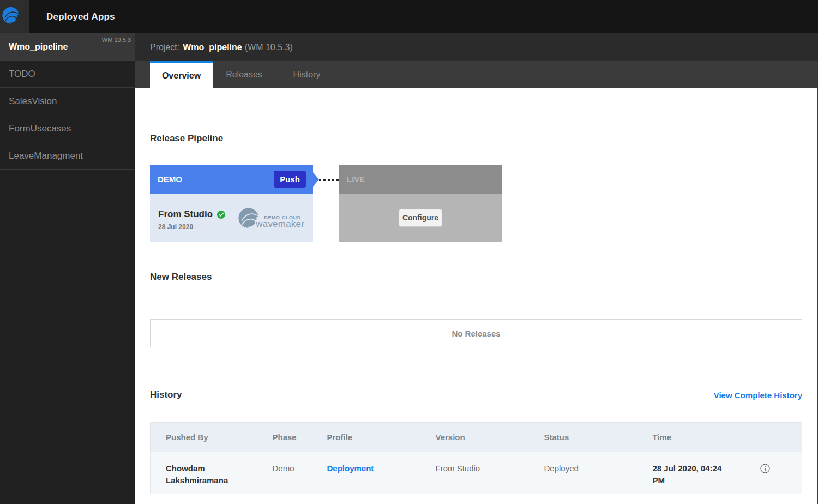 Image resolution: width=818 pixels, height=504 pixels. I want to click on wave-icon, so click(11, 16).